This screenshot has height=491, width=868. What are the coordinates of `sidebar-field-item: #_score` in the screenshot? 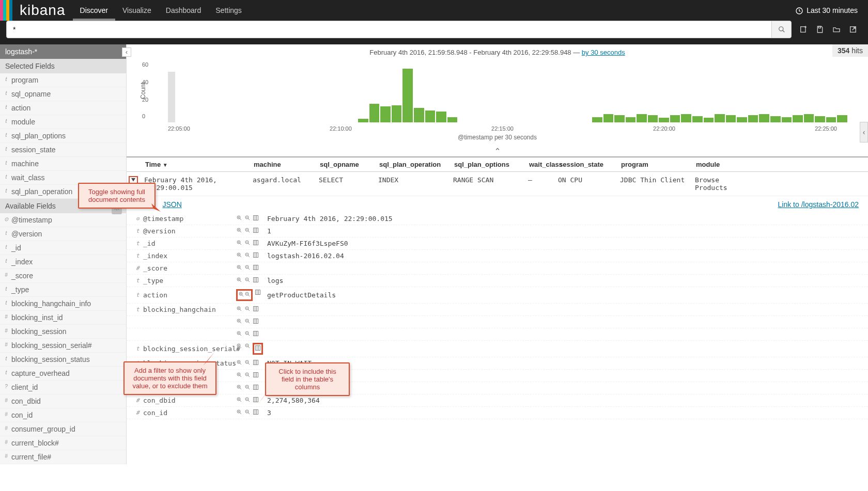 It's located at (63, 276).